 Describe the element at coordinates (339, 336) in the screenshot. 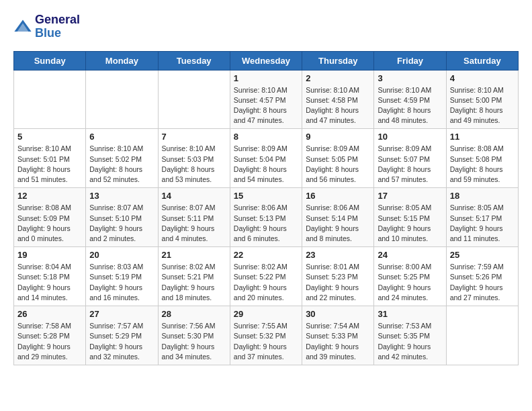

I see `day-cell: 30Sunrise: 7:54 AMSunset: 5:33 PMDayligh…` at that location.